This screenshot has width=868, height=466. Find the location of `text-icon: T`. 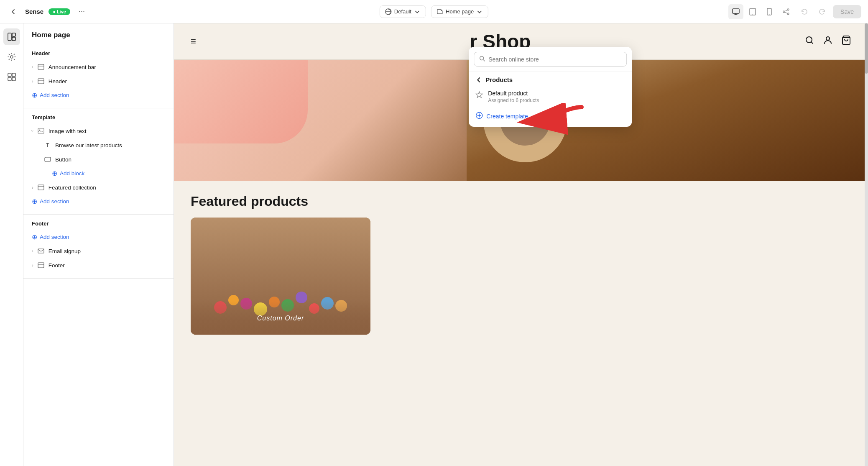

text-icon: T is located at coordinates (48, 145).